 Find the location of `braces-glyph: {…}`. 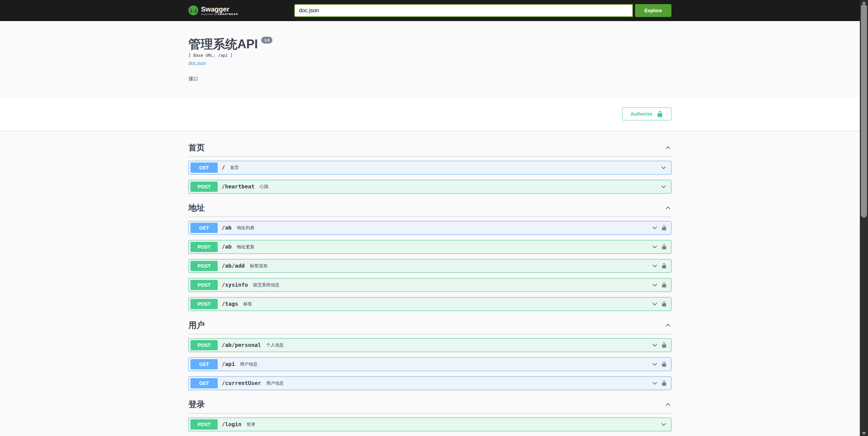

braces-glyph: {…} is located at coordinates (193, 11).